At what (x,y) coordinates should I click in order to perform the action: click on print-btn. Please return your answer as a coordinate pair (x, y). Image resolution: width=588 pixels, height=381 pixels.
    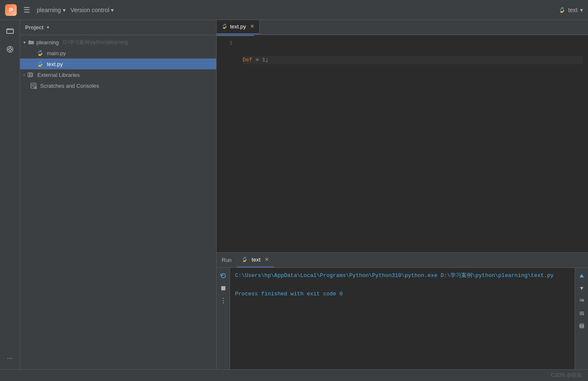
    Looking at the image, I should click on (582, 326).